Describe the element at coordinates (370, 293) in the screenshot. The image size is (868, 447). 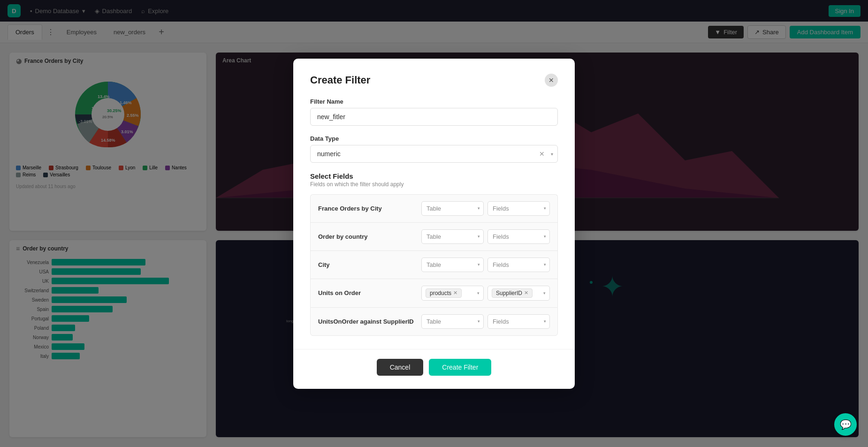
I see `field-name-units-order: Units on Order` at that location.